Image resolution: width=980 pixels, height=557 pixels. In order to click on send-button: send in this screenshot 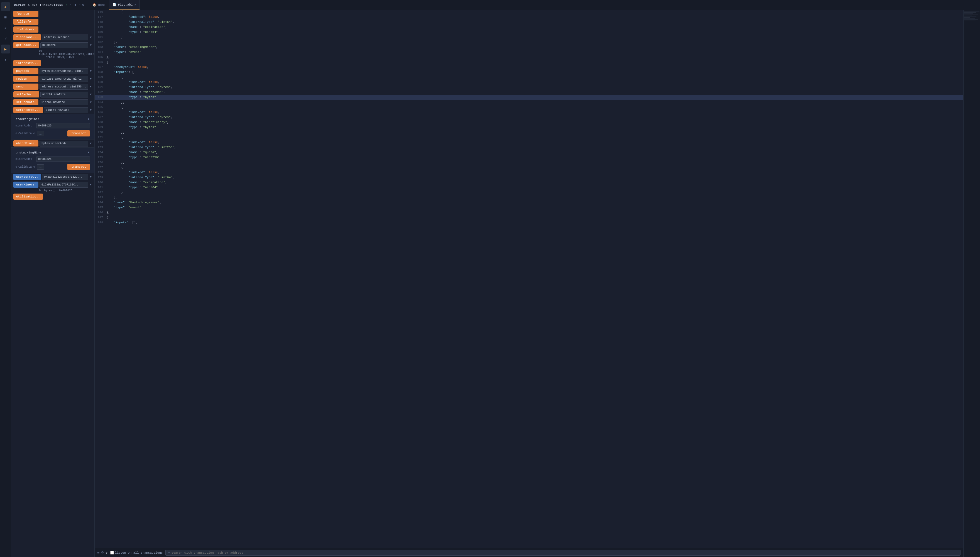, I will do `click(26, 86)`.